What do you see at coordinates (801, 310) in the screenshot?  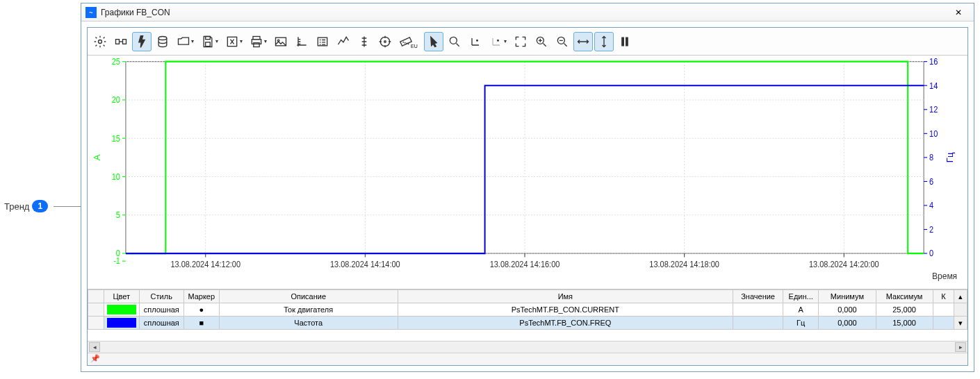 I see `cell-unit: А` at bounding box center [801, 310].